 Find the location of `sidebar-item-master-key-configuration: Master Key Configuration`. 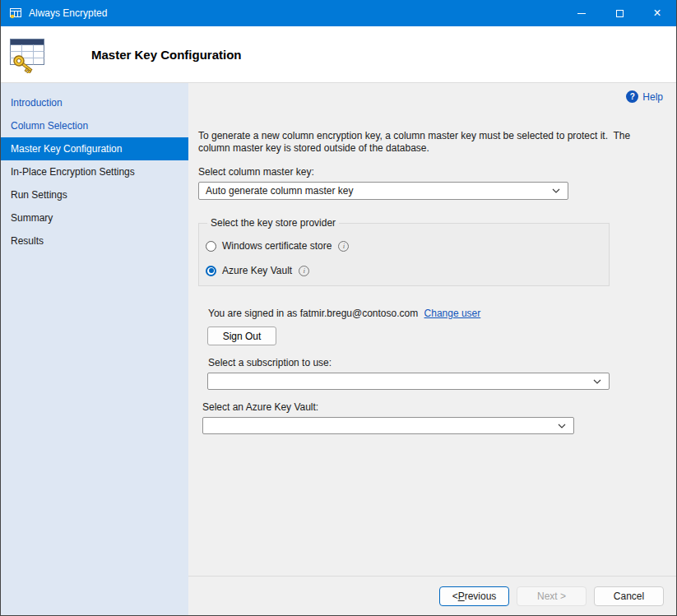

sidebar-item-master-key-configuration: Master Key Configuration is located at coordinates (95, 149).